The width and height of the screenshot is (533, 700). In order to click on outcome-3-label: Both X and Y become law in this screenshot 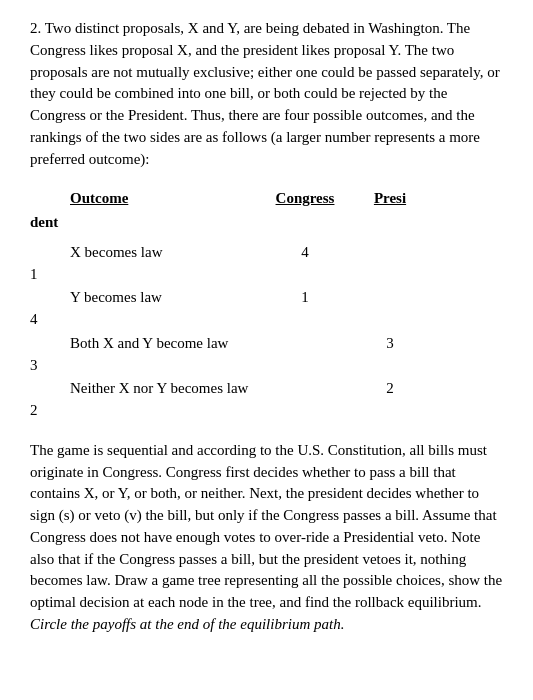, I will do `click(145, 344)`.